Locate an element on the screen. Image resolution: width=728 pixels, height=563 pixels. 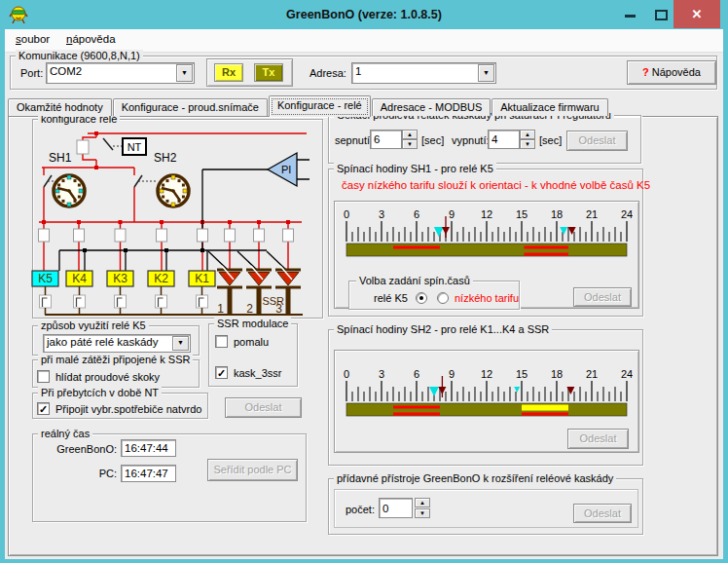
sh1-warning-text: časy nízkého tarifu slouží k orientaci -… is located at coordinates (496, 185).